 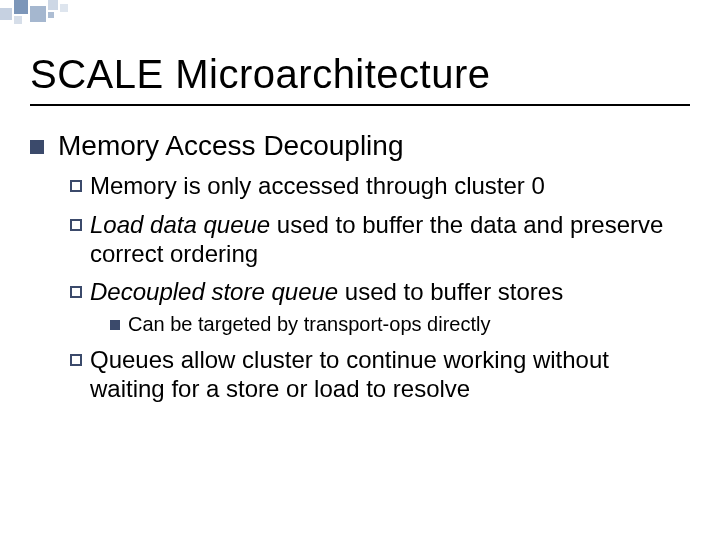 What do you see at coordinates (390, 240) in the screenshot?
I see `level2-text: Load data queue used to buffer the data …` at bounding box center [390, 240].